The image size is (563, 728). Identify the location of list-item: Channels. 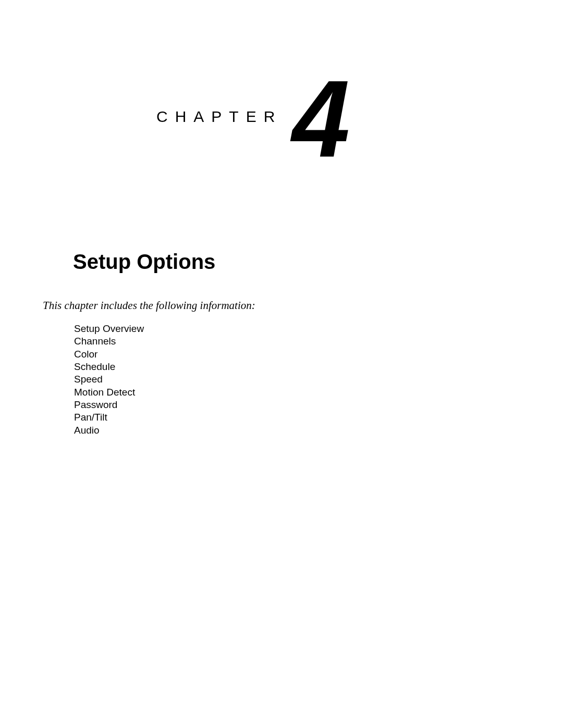
(109, 341).